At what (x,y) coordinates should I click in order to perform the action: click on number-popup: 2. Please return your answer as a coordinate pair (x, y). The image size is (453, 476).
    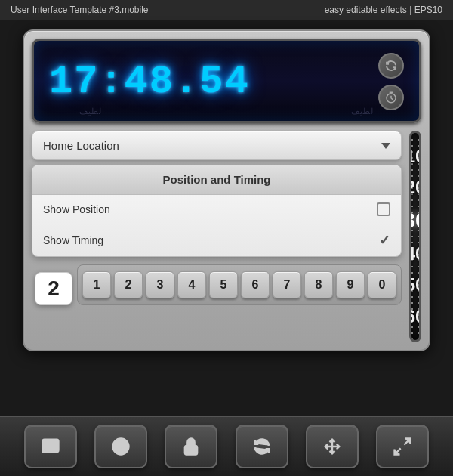
    Looking at the image, I should click on (54, 289).